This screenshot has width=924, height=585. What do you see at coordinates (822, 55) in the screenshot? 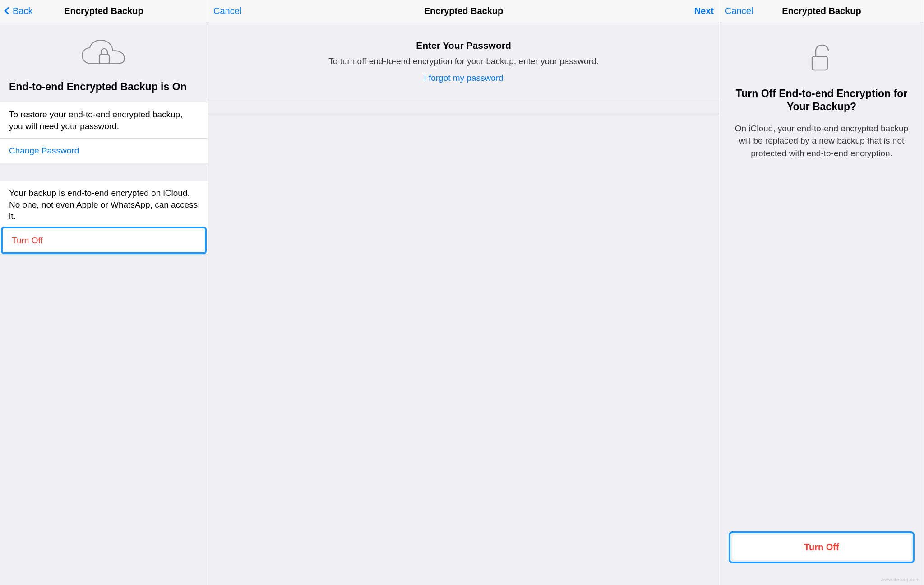
I see `unlock-icon` at bounding box center [822, 55].